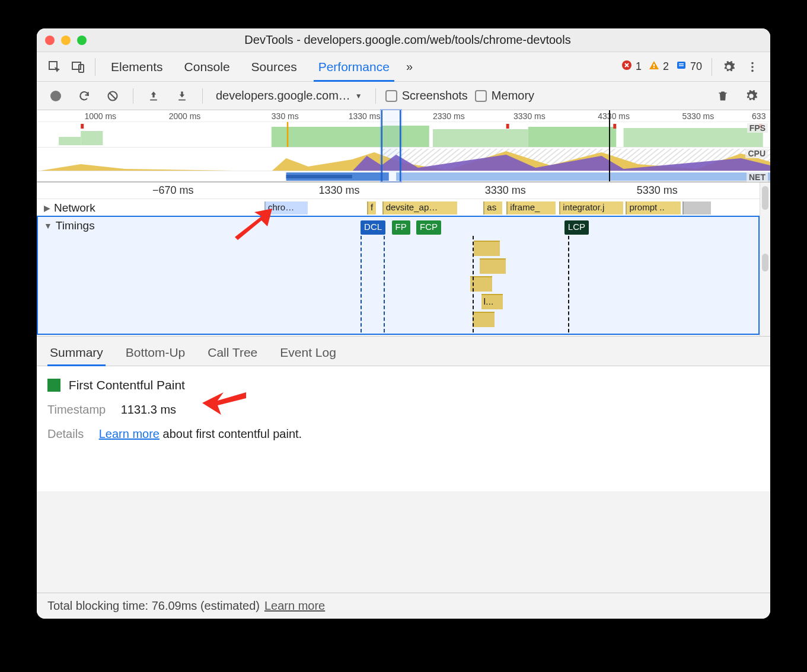  I want to click on network-segment: prompt .., so click(653, 208).